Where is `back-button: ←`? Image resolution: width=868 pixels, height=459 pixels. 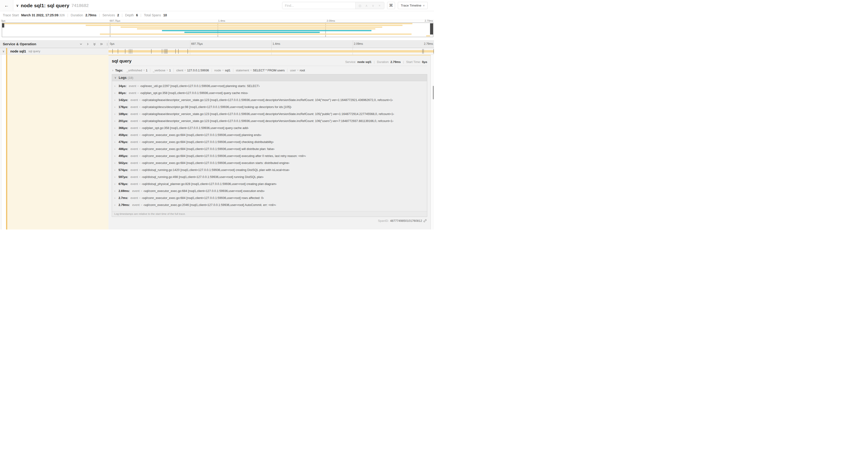 back-button: ← is located at coordinates (7, 5).